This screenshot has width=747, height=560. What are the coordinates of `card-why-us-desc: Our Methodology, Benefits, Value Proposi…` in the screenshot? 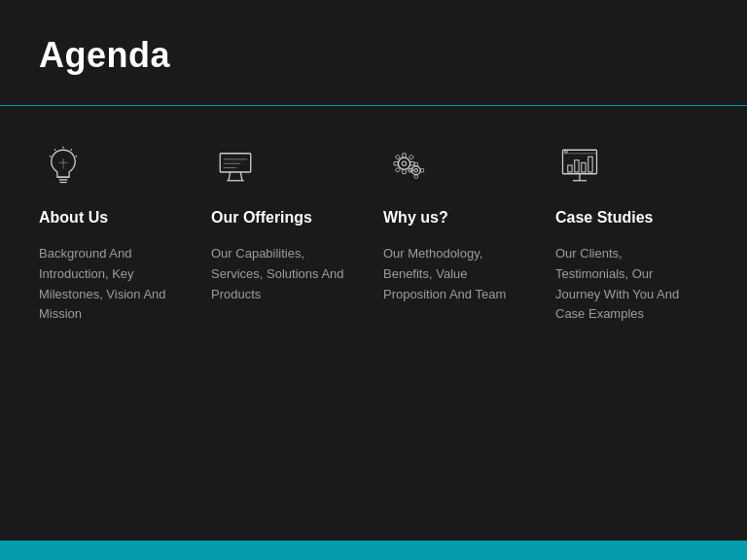 It's located at (455, 274).